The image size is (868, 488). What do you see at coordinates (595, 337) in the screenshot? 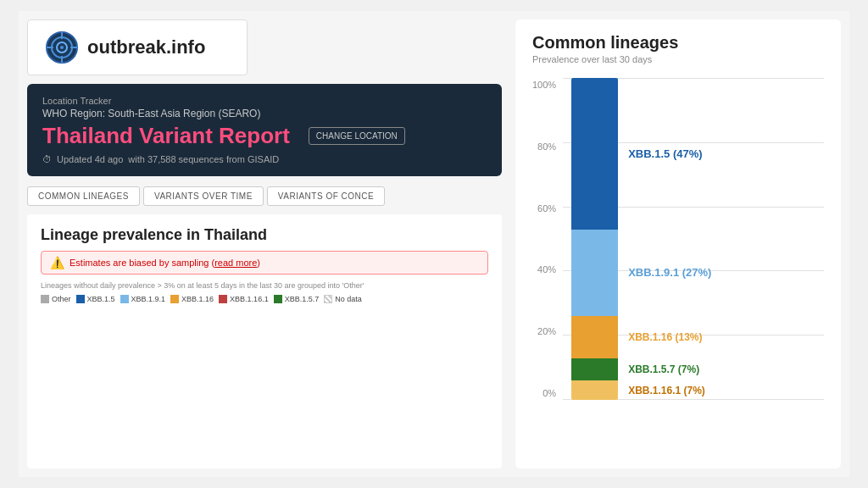
I see `bar-segment-xbb116` at bounding box center [595, 337].